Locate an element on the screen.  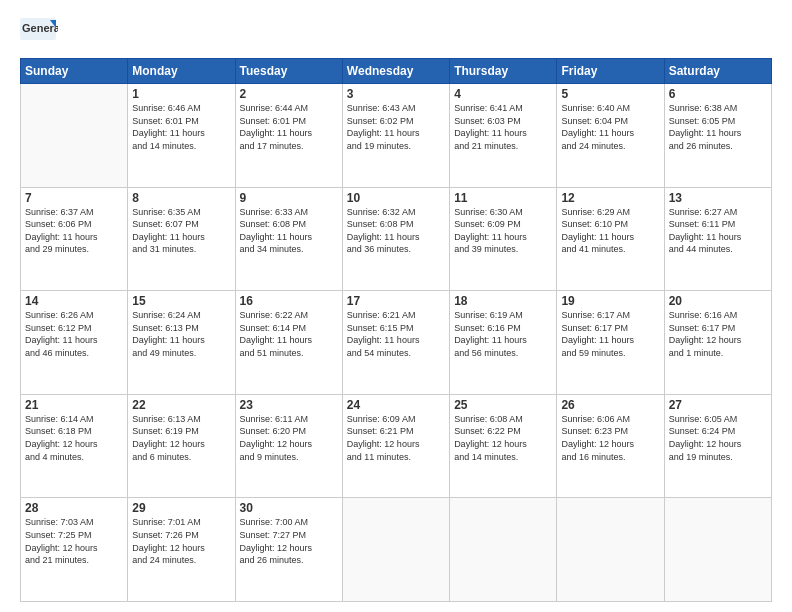
calendar-day-28: 28Sunrise: 7:03 AM Sunset: 7:25 PM Dayli… is located at coordinates (74, 550).